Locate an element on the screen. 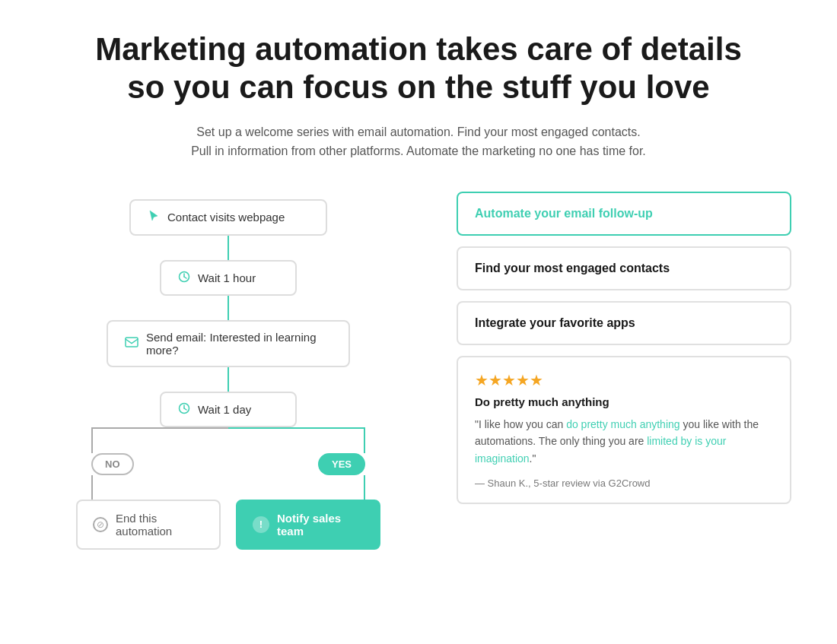  flow-node-contact: Contact visits webpage is located at coordinates (228, 217).